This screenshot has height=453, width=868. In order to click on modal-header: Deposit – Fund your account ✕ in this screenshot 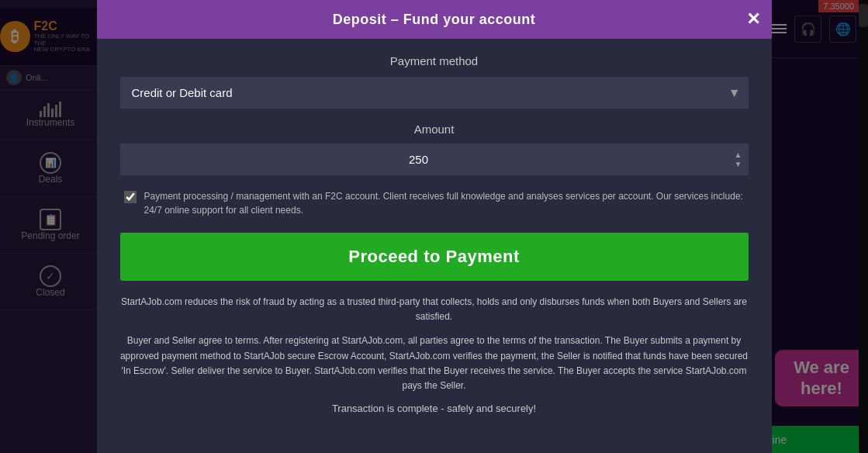, I will do `click(434, 19)`.